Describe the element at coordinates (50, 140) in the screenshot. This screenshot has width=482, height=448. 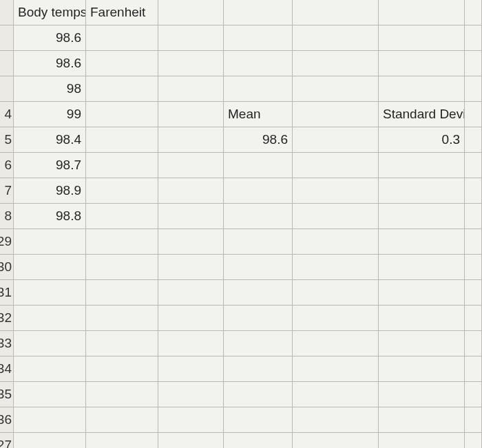
I see `cell-data: 98.4` at that location.